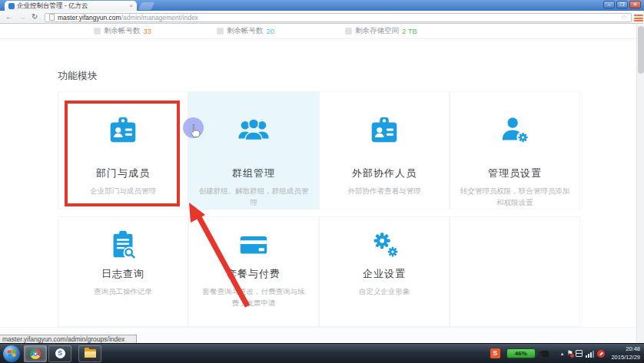  What do you see at coordinates (271, 31) in the screenshot?
I see `stat-value: 20` at bounding box center [271, 31].